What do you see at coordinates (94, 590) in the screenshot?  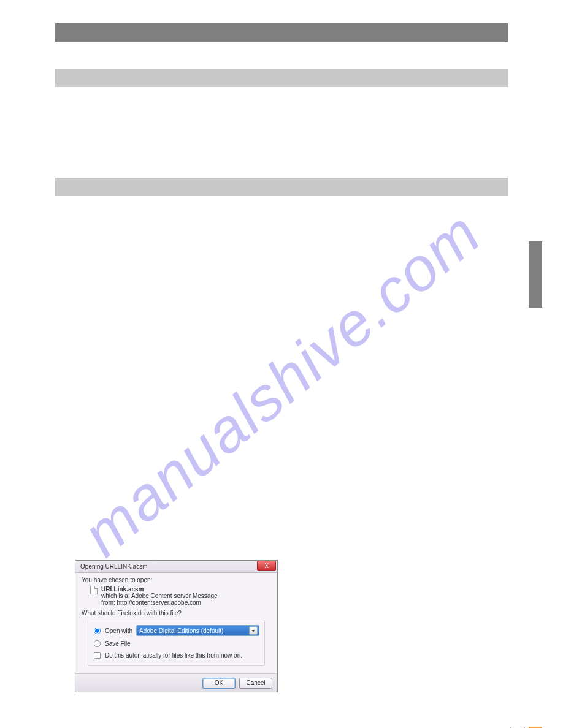 I see `file-icon` at bounding box center [94, 590].